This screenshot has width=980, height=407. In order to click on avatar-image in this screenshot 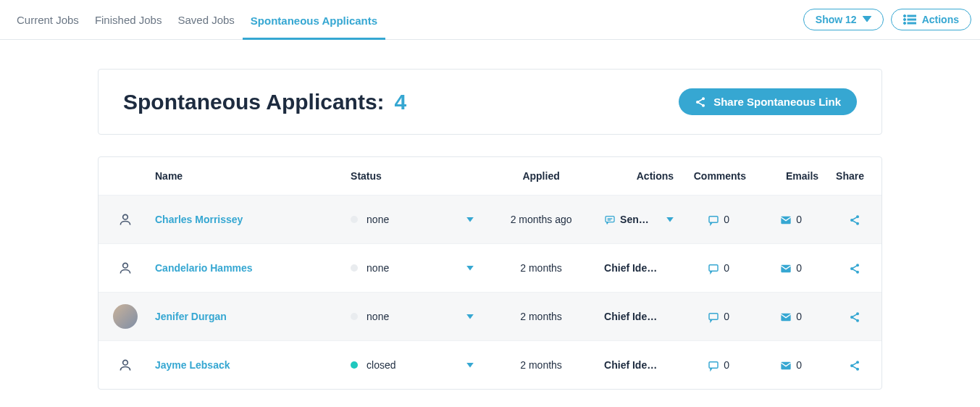, I will do `click(125, 316)`.